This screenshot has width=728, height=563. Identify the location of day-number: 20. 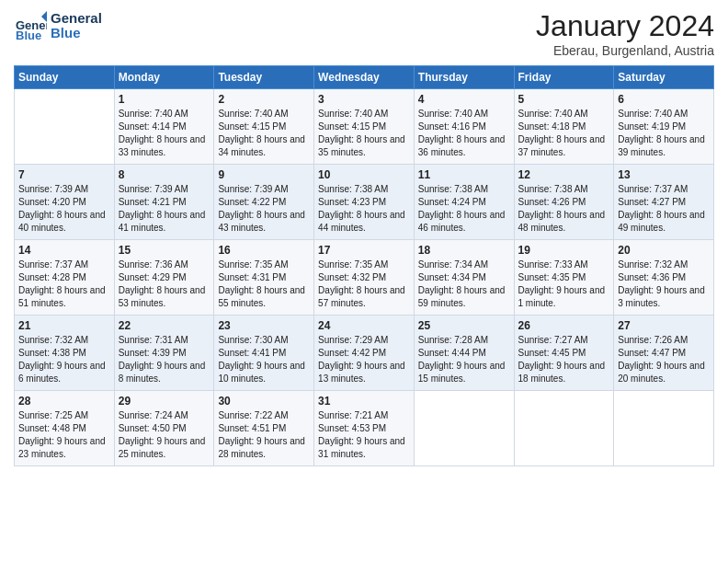
(664, 250).